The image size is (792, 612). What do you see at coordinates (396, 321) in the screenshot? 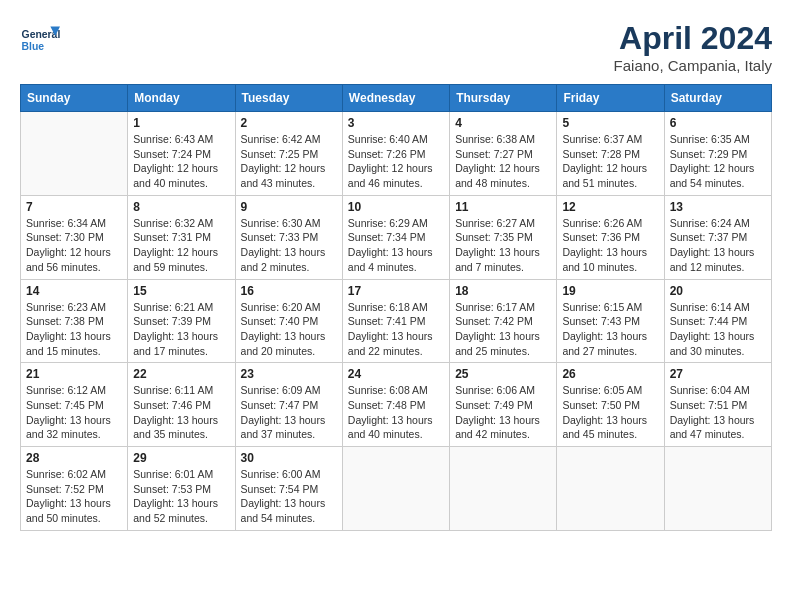
I see `calendar-cell: 17Sunrise: 6:18 AM Sunset: 7:41 PM Dayli…` at bounding box center [396, 321].